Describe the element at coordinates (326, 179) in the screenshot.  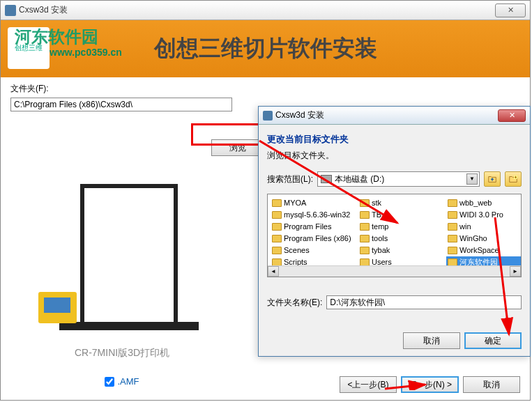
I see `drive-icon` at that location.